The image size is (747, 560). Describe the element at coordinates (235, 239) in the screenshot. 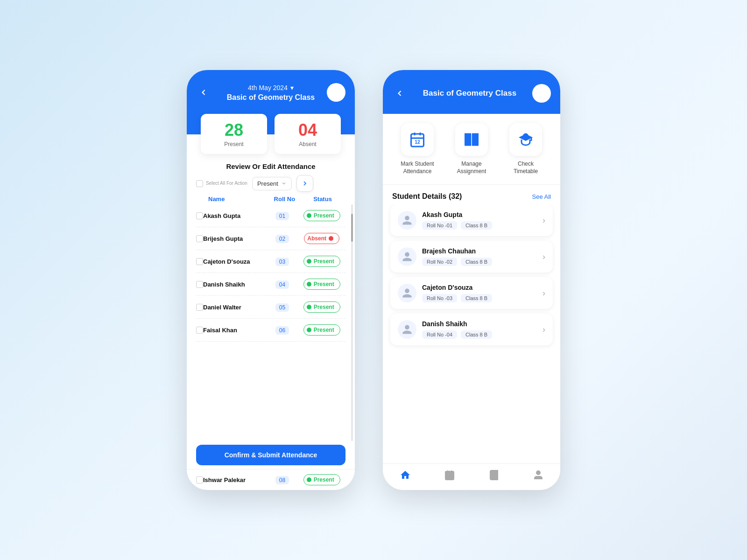

I see `student-name: Brijesh Gupta` at that location.